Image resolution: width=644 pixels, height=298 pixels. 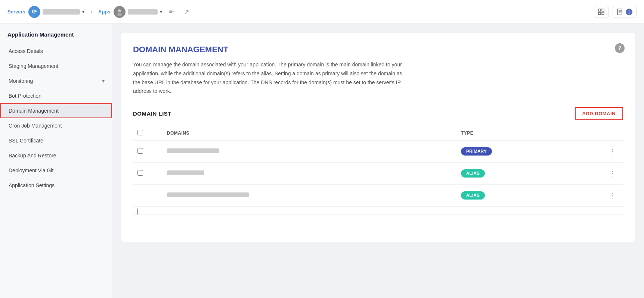 What do you see at coordinates (518, 134) in the screenshot?
I see `type-column-header: TYPE` at bounding box center [518, 134].